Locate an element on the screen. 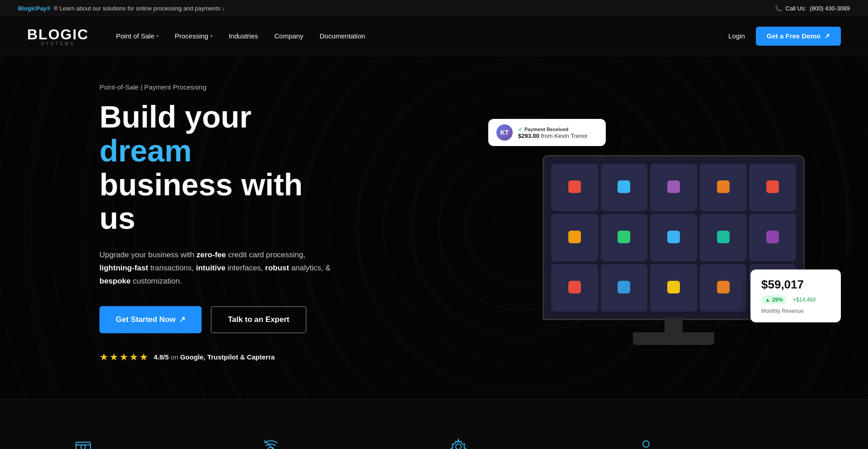 Image resolution: width=868 pixels, height=449 pixels. revenue-badge: ▲ 29% is located at coordinates (774, 300).